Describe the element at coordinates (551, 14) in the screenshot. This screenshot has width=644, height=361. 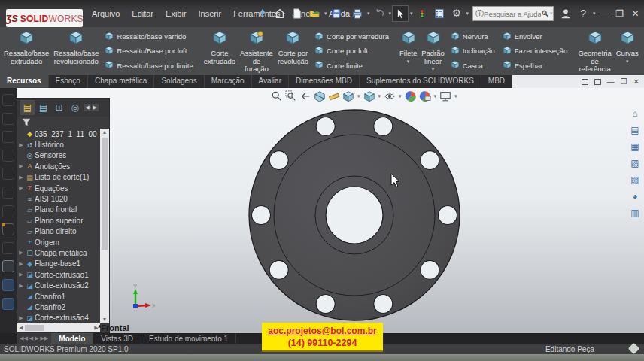
I see `search-caret: ▾` at that location.